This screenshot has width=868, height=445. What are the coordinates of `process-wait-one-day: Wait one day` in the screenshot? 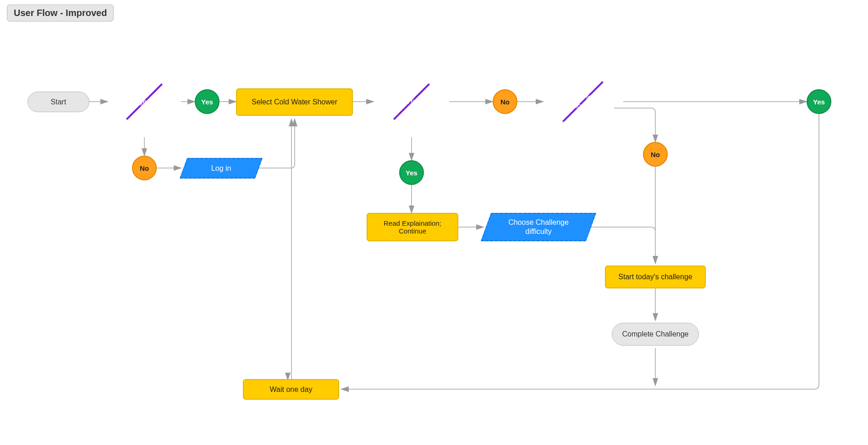 It's located at (291, 389).